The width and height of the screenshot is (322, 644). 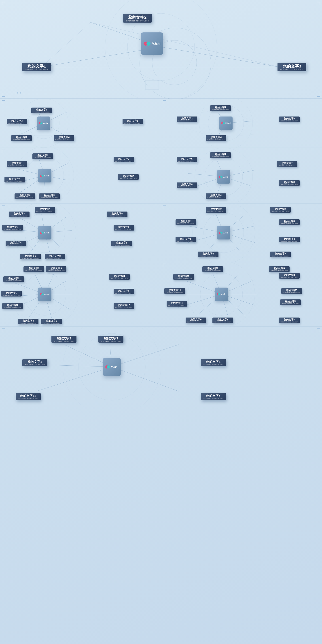 I want to click on r4l-n4: 您的文字4 INTERNET TECHNOLOGY, so click(x=120, y=277).